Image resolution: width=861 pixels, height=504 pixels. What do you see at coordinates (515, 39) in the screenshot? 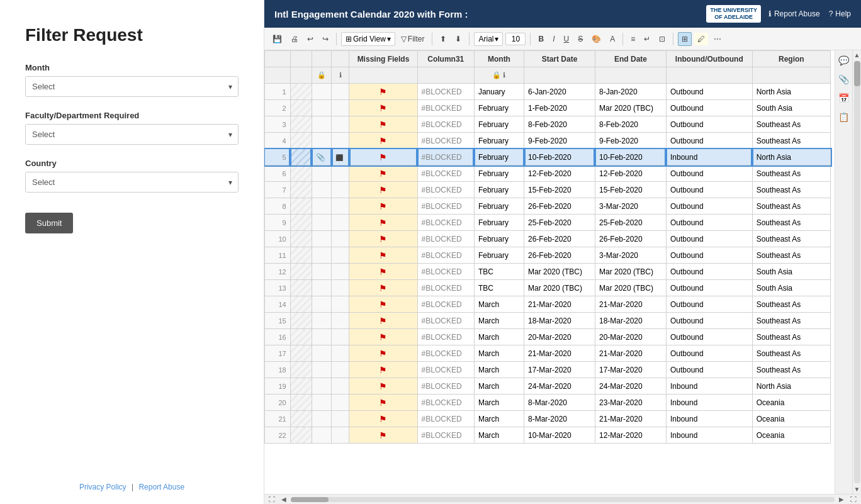
I see `toolbar-font-size-input` at bounding box center [515, 39].